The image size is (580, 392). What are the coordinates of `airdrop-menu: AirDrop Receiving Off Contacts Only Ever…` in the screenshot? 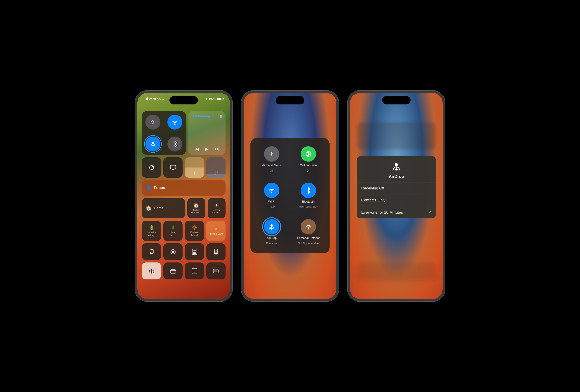 It's located at (396, 187).